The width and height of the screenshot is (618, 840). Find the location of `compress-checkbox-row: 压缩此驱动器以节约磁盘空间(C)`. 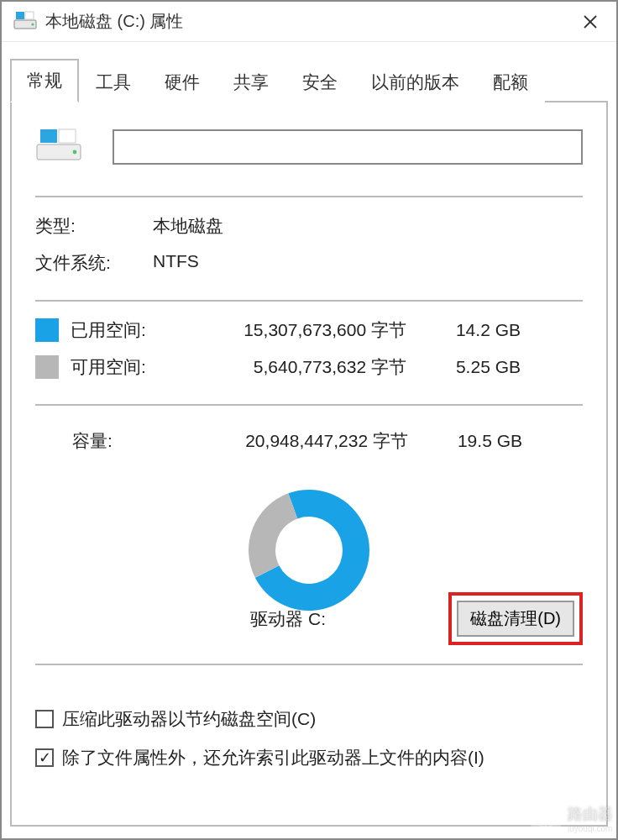

compress-checkbox-row: 压缩此驱动器以节约磁盘空间(C) is located at coordinates (309, 719).